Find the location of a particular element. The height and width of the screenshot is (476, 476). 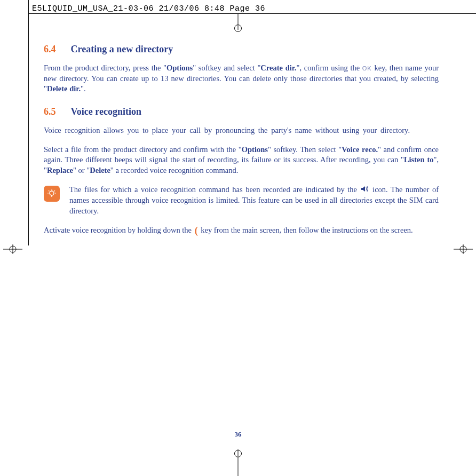

bold-replace: Replace is located at coordinates (60, 170).